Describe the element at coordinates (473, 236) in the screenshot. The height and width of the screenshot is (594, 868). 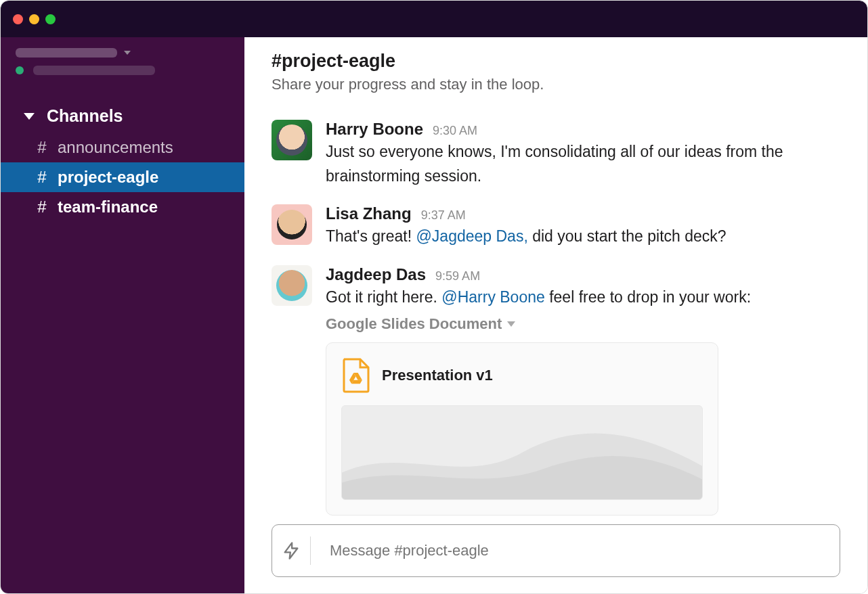
I see `mention: @Jagdeep Das,` at that location.